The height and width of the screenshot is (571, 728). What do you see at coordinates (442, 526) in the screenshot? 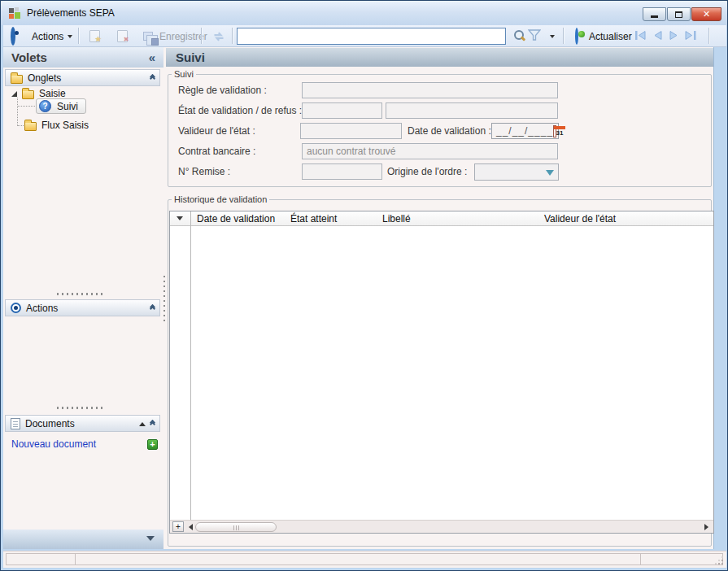
I see `horizontal-scrollbar: +` at bounding box center [442, 526].